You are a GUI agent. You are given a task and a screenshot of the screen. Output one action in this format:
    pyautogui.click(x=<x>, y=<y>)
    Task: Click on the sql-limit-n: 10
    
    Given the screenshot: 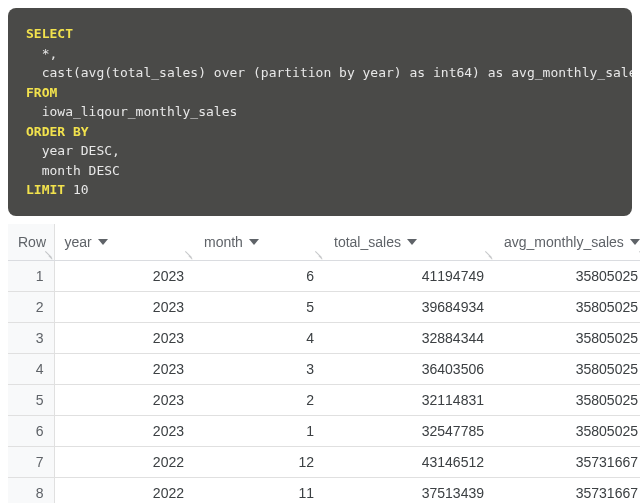 What is the action you would take?
    pyautogui.click(x=76, y=190)
    